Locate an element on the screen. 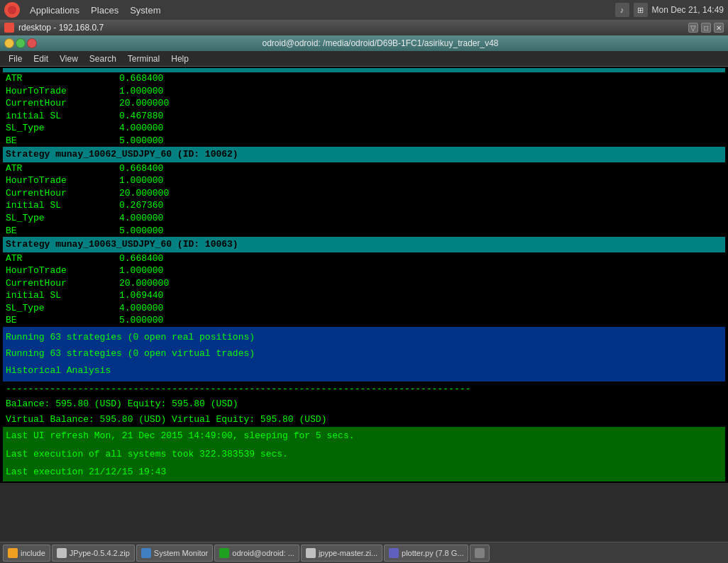 The image size is (728, 563). view-menu: View is located at coordinates (69, 59).